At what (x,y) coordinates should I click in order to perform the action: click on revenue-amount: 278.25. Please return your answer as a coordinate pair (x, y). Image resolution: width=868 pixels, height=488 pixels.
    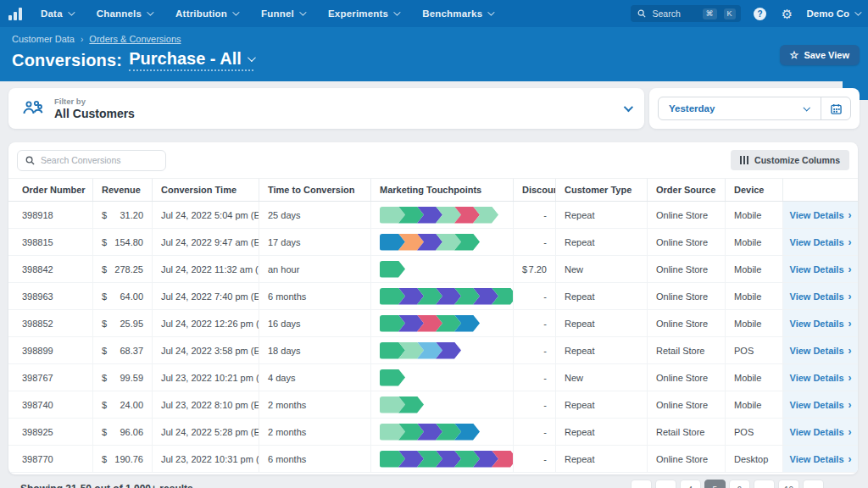
    Looking at the image, I should click on (129, 269).